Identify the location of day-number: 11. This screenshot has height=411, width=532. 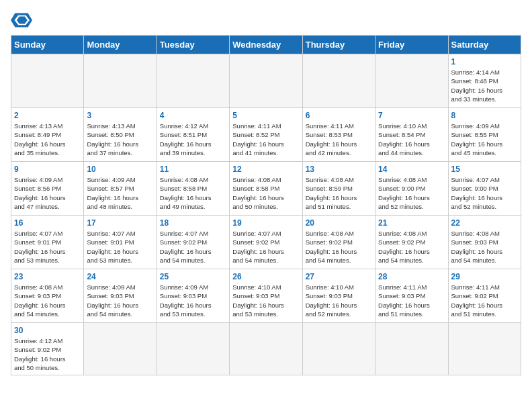
(193, 169).